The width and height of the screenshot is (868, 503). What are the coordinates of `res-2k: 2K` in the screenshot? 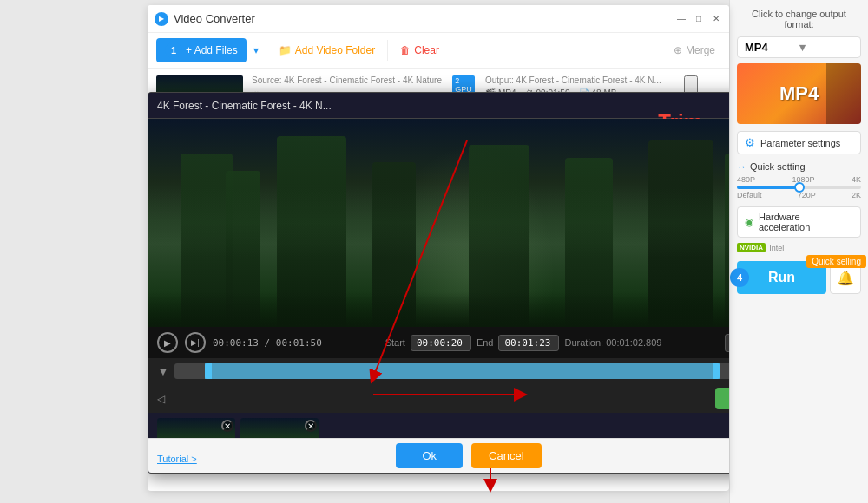 It's located at (856, 195).